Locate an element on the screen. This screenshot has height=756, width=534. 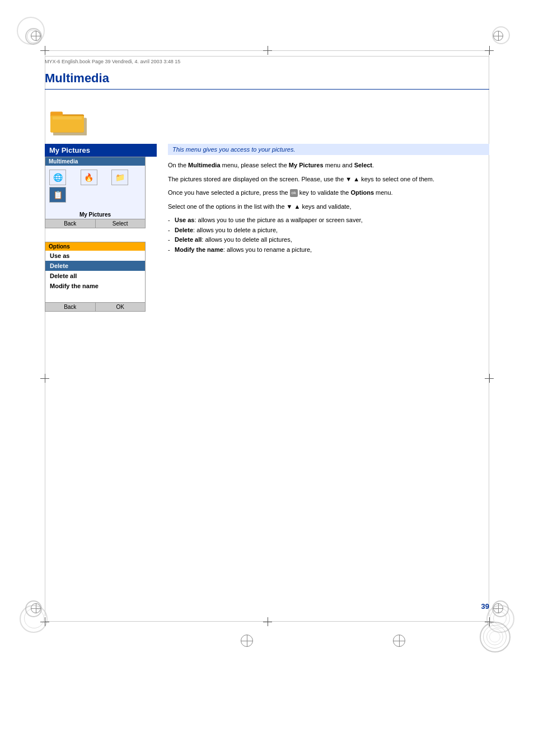
icon-item: 📁 is located at coordinates (120, 177).